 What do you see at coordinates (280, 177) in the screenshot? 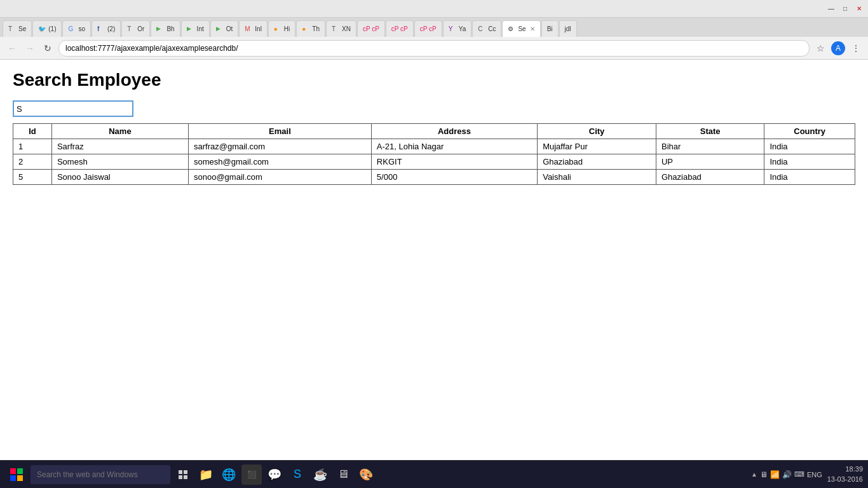
I see `cell-email: sonoo@gmail.com` at bounding box center [280, 177].